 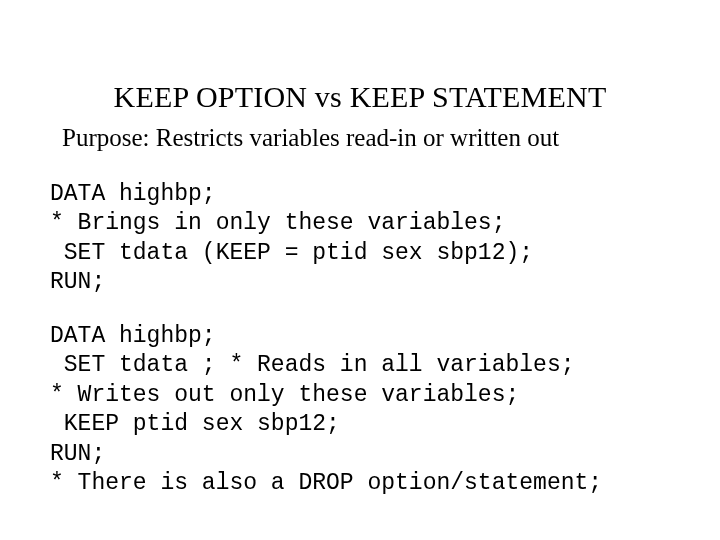 What do you see at coordinates (195, 424) in the screenshot?
I see `code-line: KEEP ptid sex sbp12;` at bounding box center [195, 424].